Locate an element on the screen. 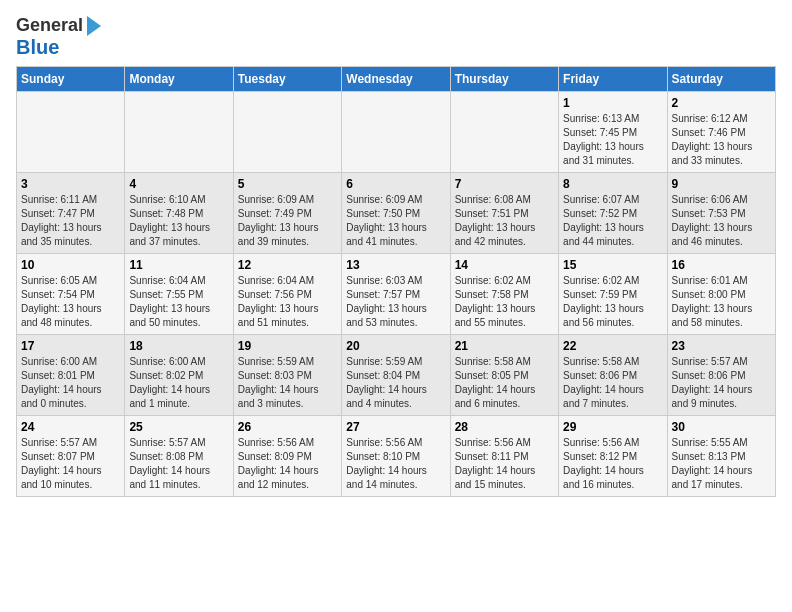  day-number: 29 is located at coordinates (612, 427).